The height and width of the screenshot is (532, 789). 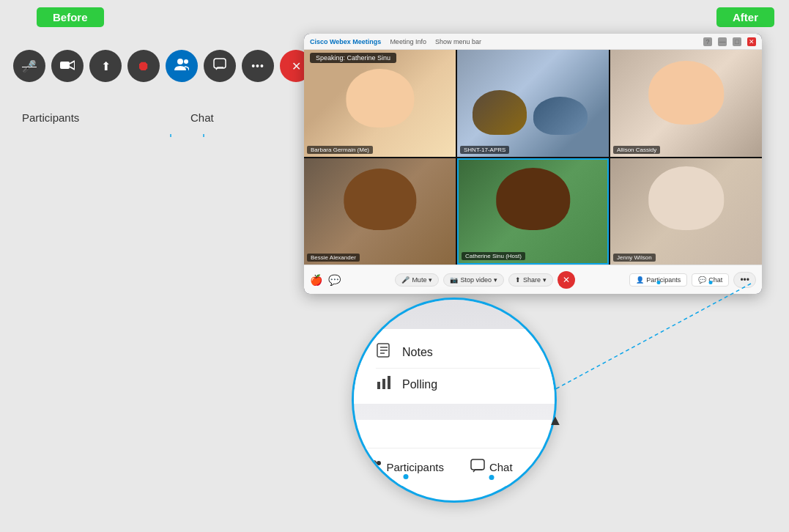 I want to click on participants-bottom-icon: 👤, so click(x=640, y=280).